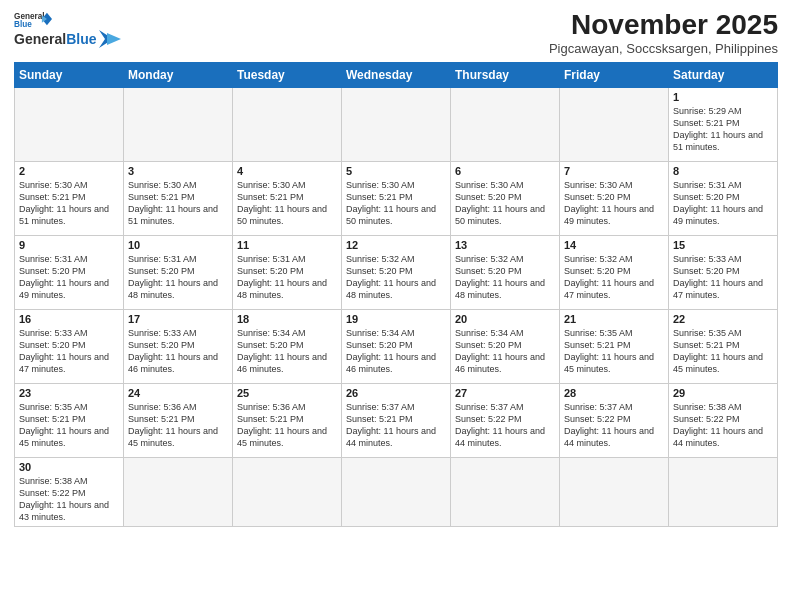 The height and width of the screenshot is (612, 792). Describe the element at coordinates (664, 26) in the screenshot. I see `calendar-title: November 2025` at that location.